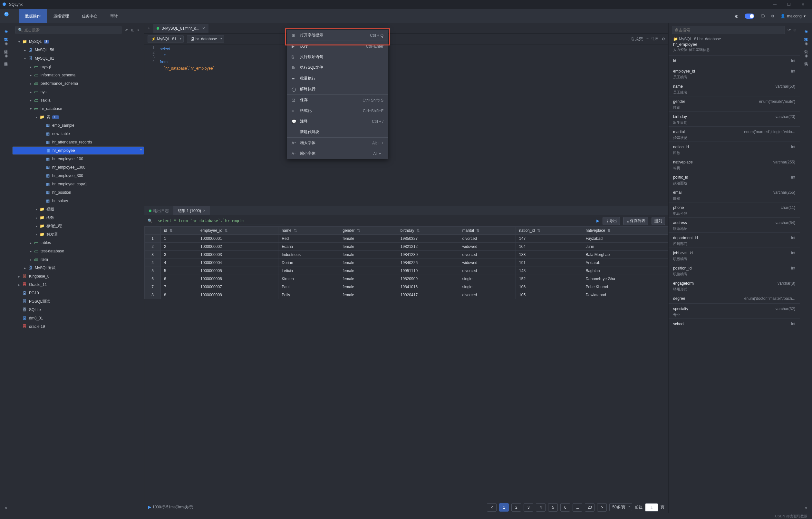 The height and width of the screenshot is (519, 812). What do you see at coordinates (68, 30) in the screenshot?
I see `sidebar-search-input` at bounding box center [68, 30].